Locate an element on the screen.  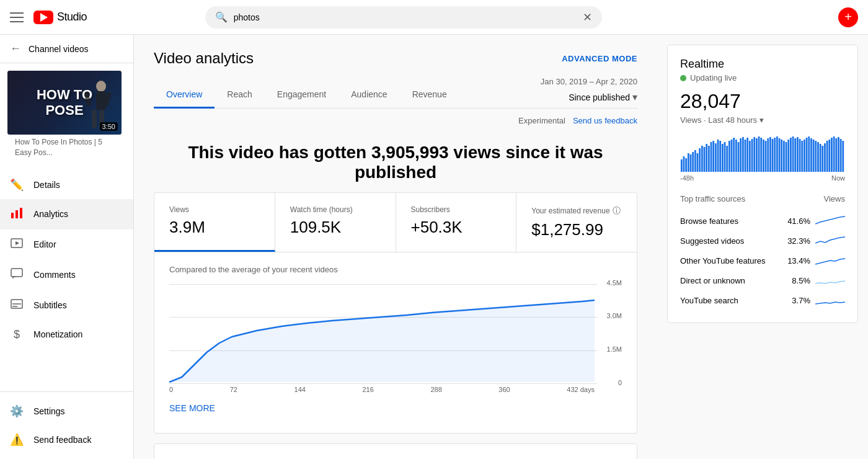
traffic-search-label: YouTube search is located at coordinates (709, 300).